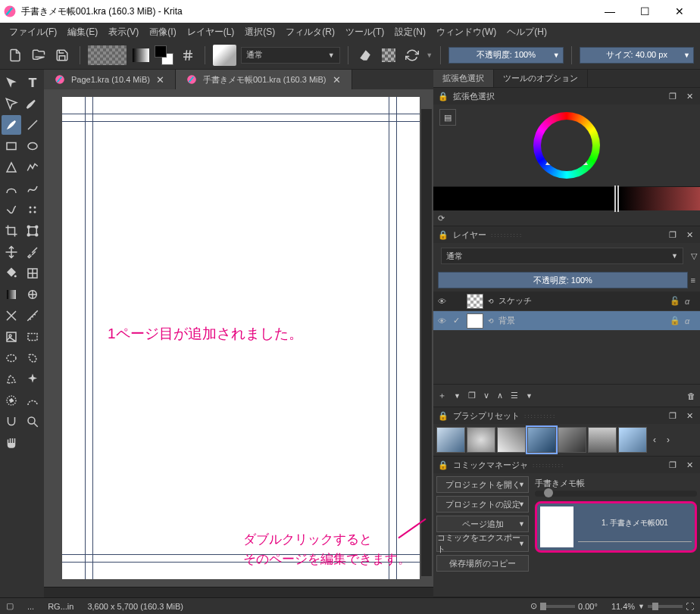  I want to click on pan-tool, so click(11, 443).